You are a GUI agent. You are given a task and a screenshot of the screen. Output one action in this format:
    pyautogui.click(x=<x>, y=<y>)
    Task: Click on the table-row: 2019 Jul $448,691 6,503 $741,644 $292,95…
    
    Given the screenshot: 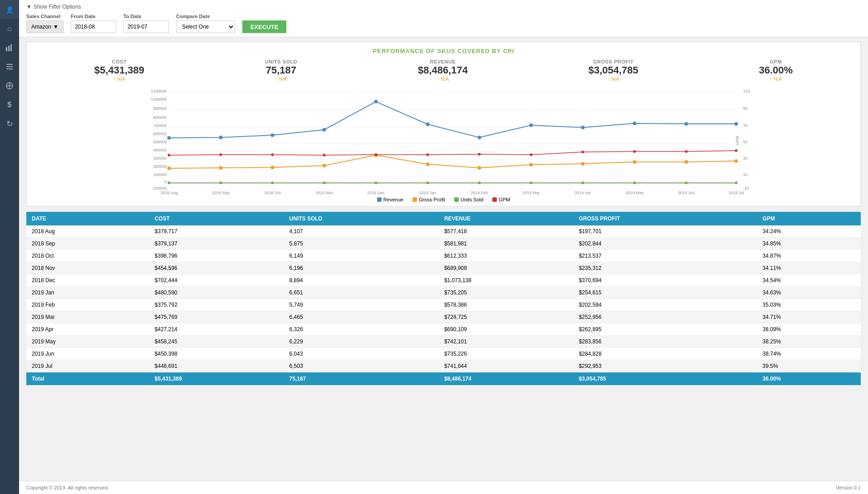 What is the action you would take?
    pyautogui.click(x=444, y=367)
    